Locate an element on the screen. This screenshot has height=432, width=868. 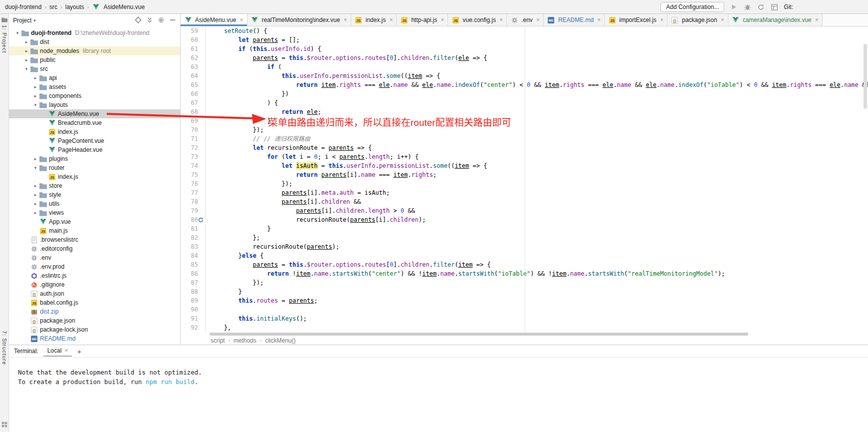
editor-tab: MDREADME.md× is located at coordinates (574, 20).